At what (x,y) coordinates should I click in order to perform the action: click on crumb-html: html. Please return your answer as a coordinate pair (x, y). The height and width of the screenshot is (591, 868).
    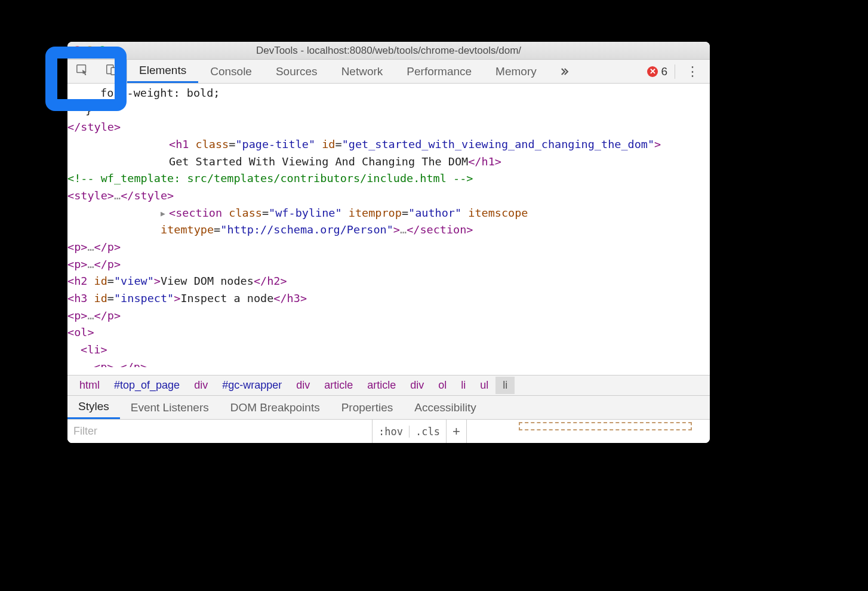
    Looking at the image, I should click on (90, 386).